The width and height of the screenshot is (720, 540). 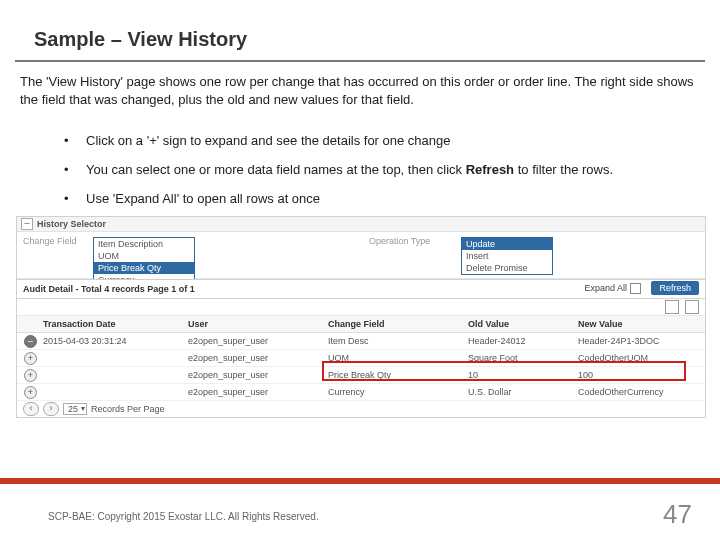 I want to click on cell: Header-24P1-3DOC, so click(x=640, y=341).